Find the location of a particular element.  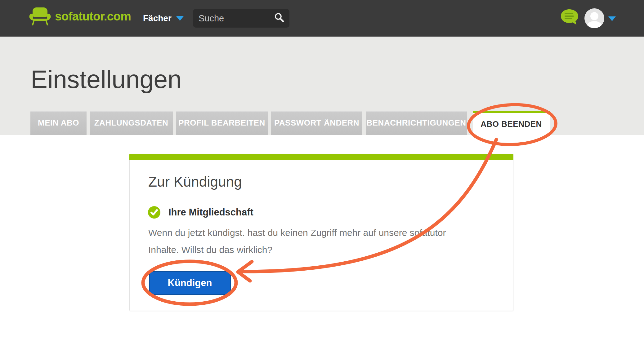

avatar-head is located at coordinates (594, 16).